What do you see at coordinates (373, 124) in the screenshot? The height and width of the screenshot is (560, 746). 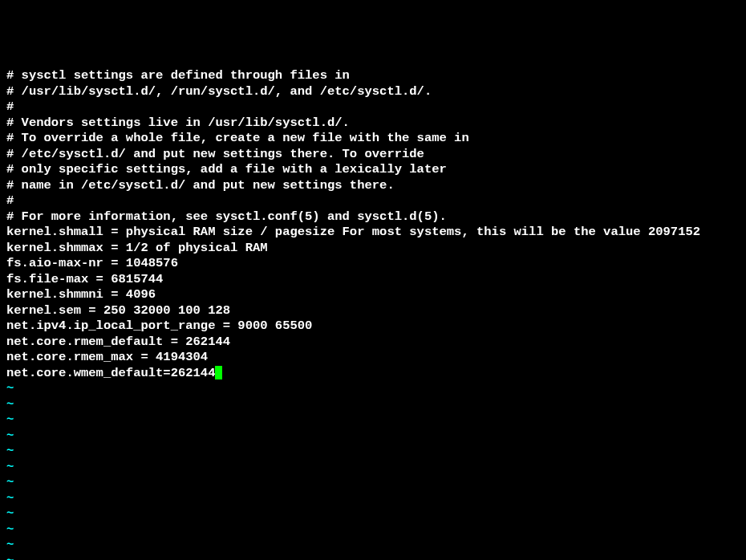 I see `editor-line: # Vendors settings live in /usr/lib/sysc…` at bounding box center [373, 124].